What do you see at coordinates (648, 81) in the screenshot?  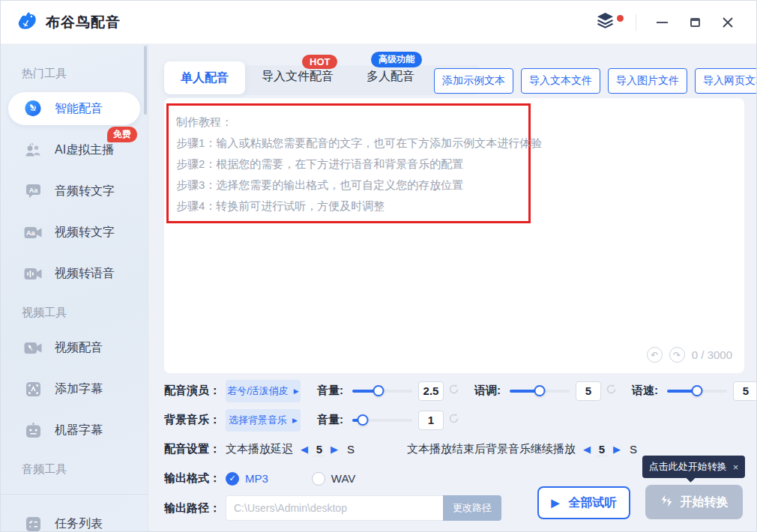 I see `import-image-file-button: 导入图片文件` at bounding box center [648, 81].